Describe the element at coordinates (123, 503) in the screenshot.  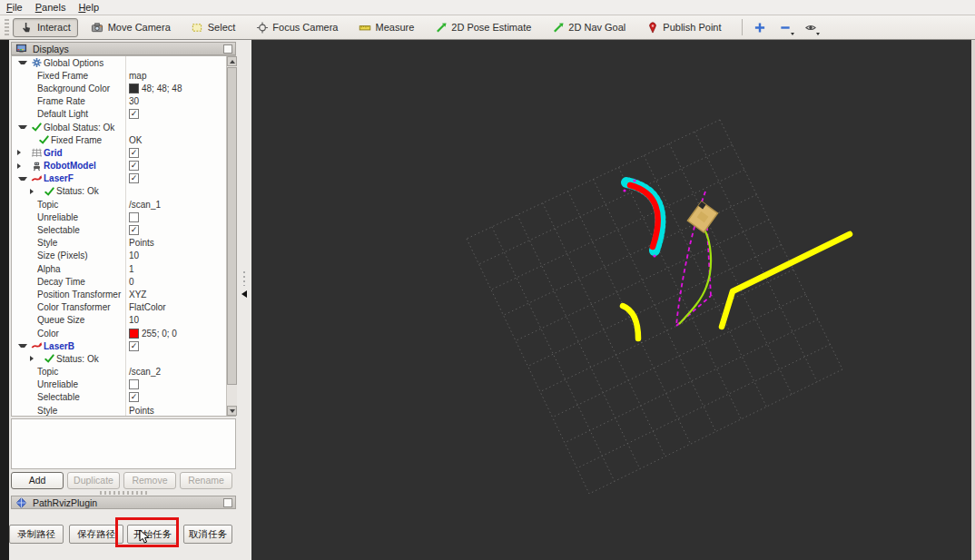
I see `path-plugin-header: PathRvizPlugin` at that location.